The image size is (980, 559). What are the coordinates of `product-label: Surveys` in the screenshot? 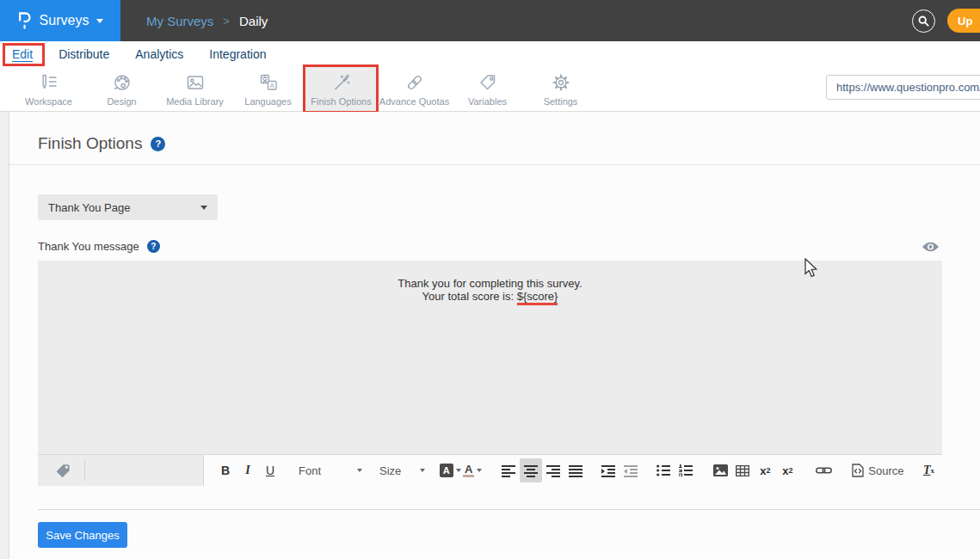 It's located at (65, 21).